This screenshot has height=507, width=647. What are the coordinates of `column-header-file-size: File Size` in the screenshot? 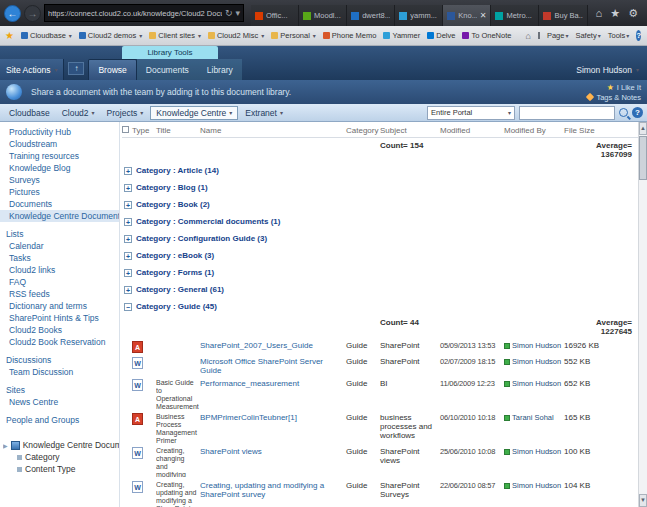 It's located at (601, 130).